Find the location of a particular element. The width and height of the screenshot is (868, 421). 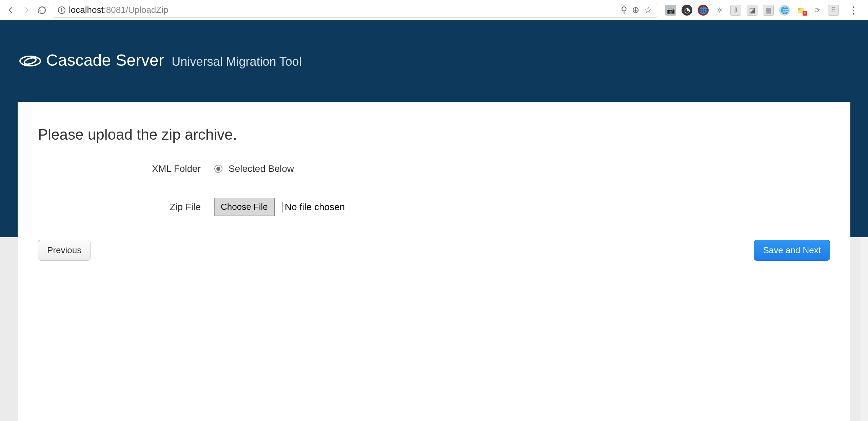

back-button is located at coordinates (11, 10).